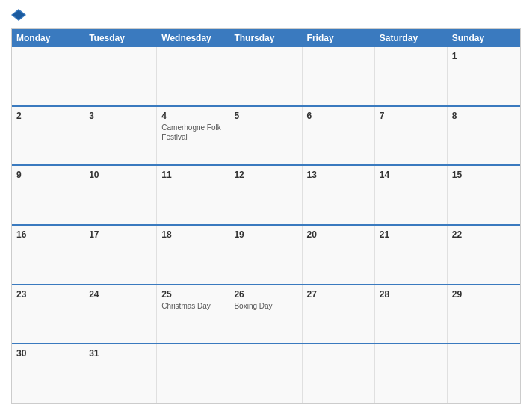  I want to click on calendar-cell: 21, so click(411, 255).